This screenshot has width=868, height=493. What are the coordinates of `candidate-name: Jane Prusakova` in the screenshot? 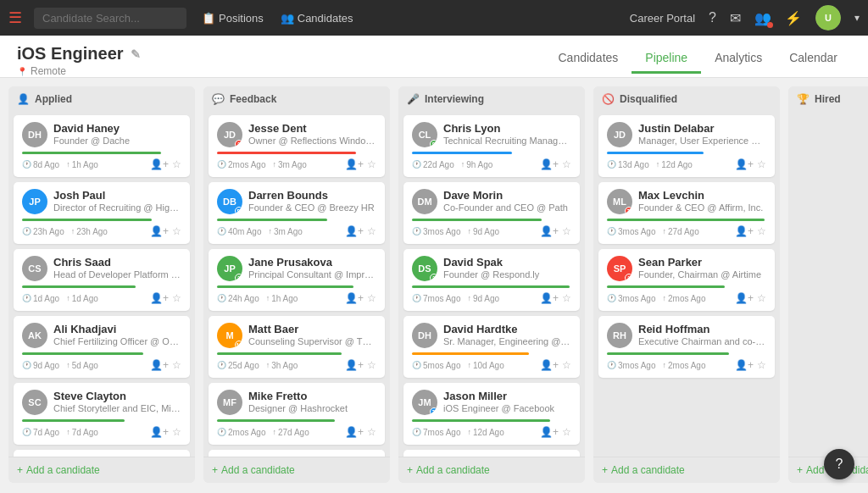 It's located at (312, 263).